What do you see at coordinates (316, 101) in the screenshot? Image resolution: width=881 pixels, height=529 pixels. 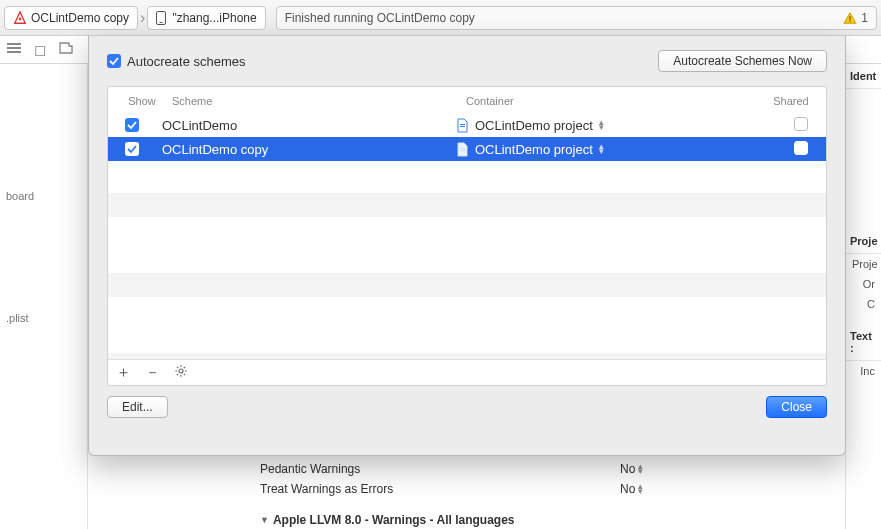 I see `col-scheme: Scheme` at bounding box center [316, 101].